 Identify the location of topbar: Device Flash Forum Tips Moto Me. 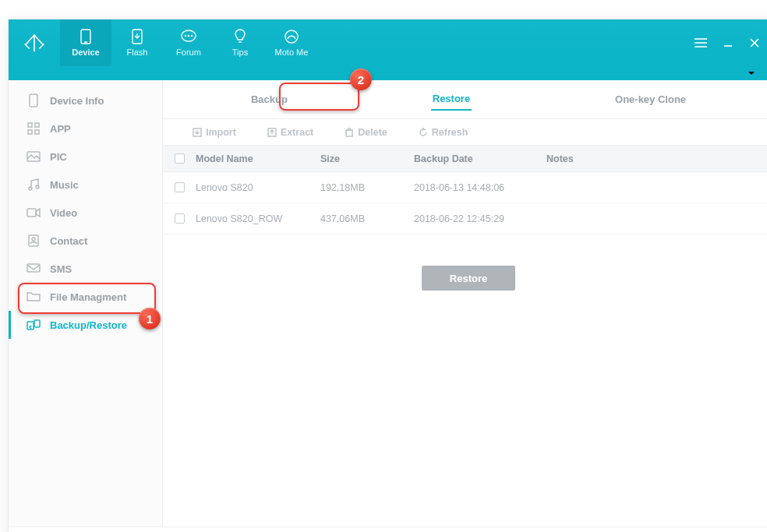
(388, 43).